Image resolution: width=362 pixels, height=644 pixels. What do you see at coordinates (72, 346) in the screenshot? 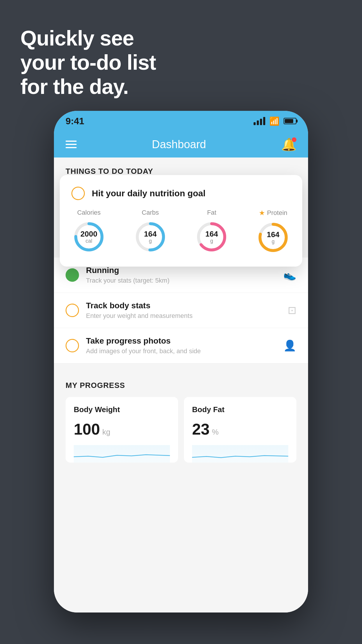
I see `photos-checkbox` at bounding box center [72, 346].